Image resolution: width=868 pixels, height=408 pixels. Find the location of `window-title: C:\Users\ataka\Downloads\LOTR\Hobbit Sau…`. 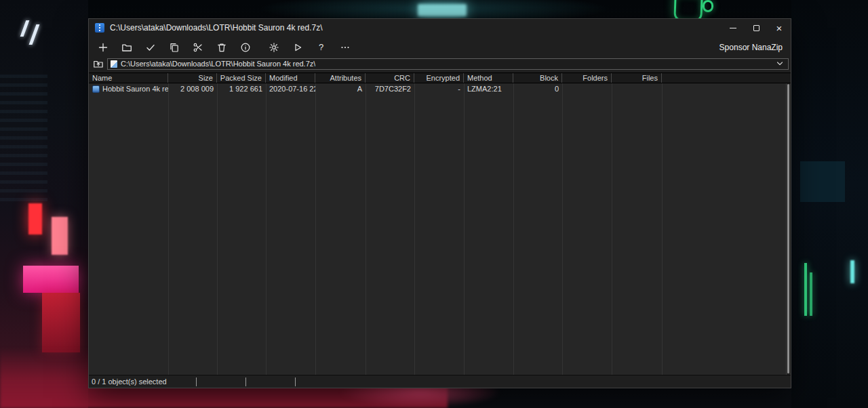

window-title: C:\Users\ataka\Downloads\LOTR\Hobbit Sau… is located at coordinates (216, 28).